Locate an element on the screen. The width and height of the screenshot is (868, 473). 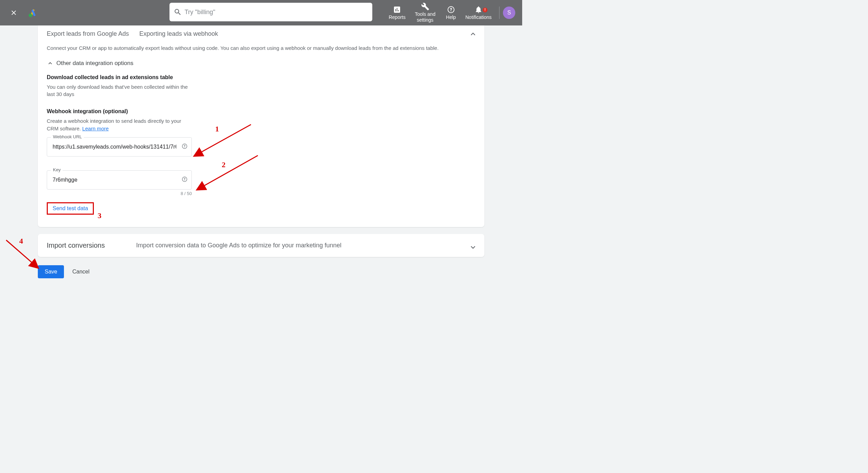
footer-actions: Save Cancel is located at coordinates (280, 272).